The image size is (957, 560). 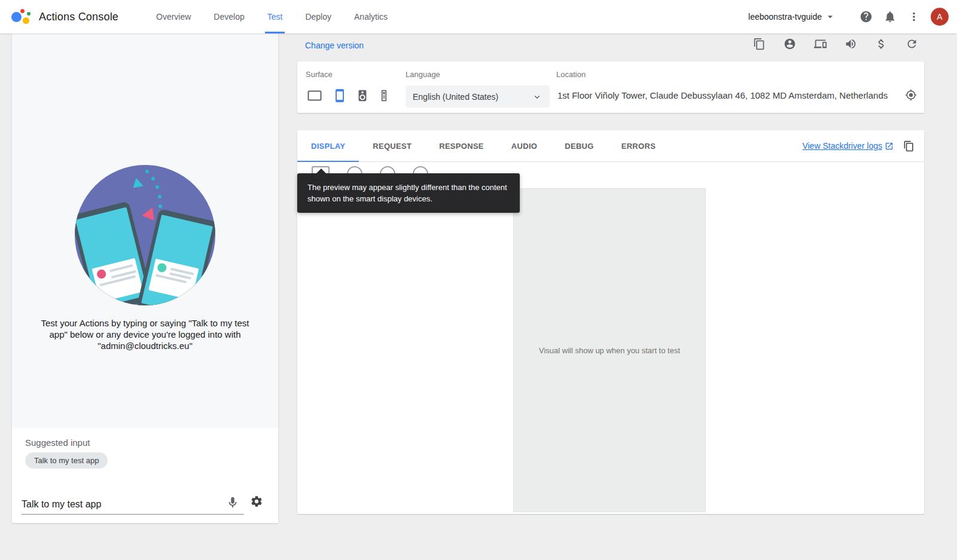 I want to click on google-assistant-logo-icon, so click(x=21, y=17).